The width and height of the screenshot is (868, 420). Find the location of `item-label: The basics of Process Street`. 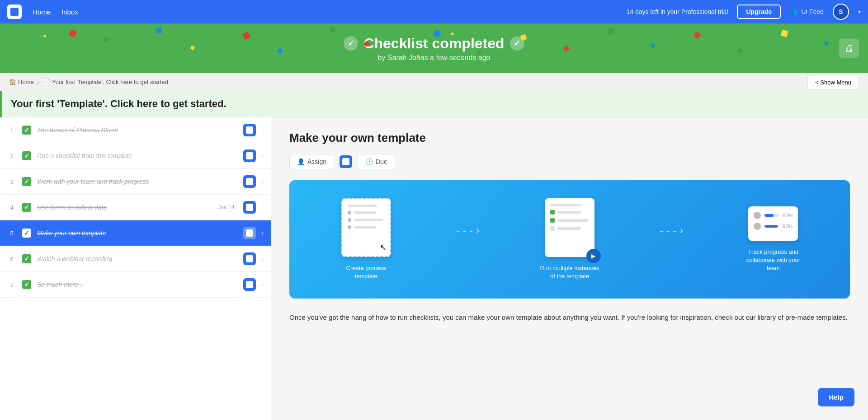

item-label: The basics of Process Street is located at coordinates (137, 130).